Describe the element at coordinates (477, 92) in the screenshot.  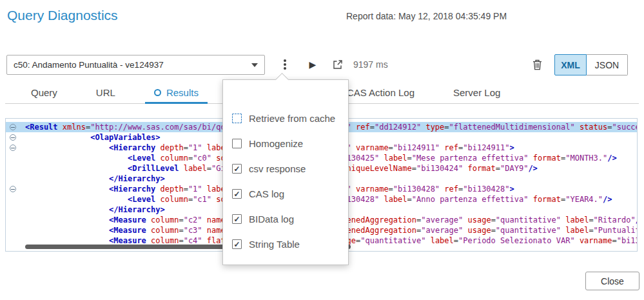
I see `tab-server-log: Server Log` at that location.